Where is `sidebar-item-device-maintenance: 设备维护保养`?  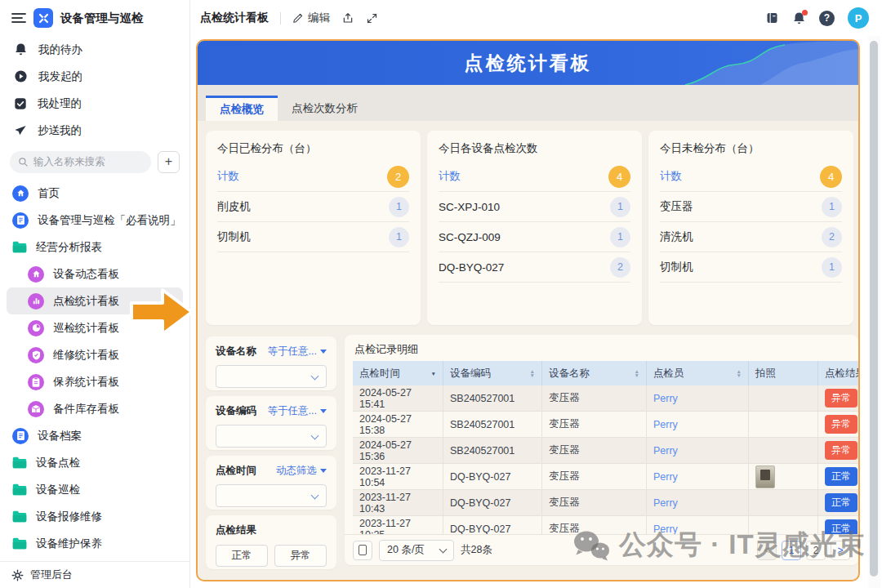
sidebar-item-device-maintenance: 设备维护保养 is located at coordinates (95, 544).